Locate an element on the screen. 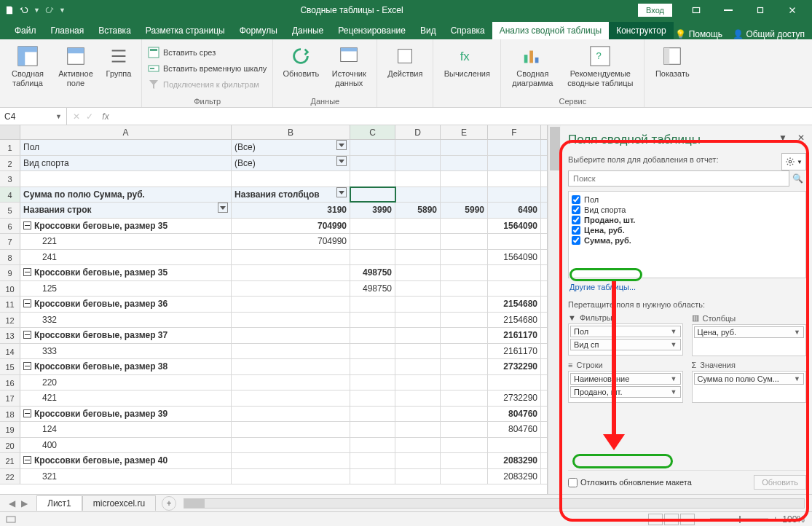  tab-nav-prev-icon: ◀ is located at coordinates (12, 503).